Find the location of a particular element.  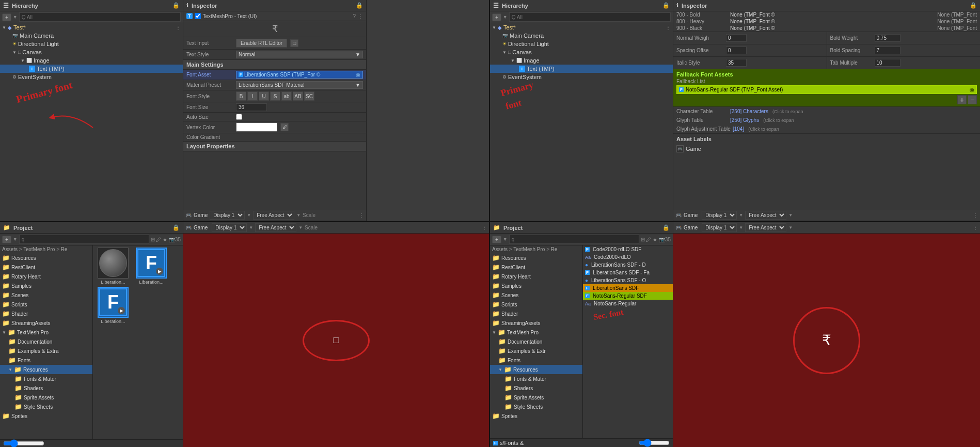

lower-btn: ab is located at coordinates (287, 96).